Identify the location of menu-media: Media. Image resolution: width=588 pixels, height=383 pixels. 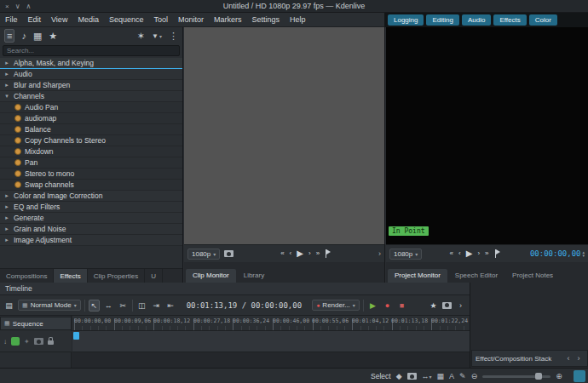
(89, 20).